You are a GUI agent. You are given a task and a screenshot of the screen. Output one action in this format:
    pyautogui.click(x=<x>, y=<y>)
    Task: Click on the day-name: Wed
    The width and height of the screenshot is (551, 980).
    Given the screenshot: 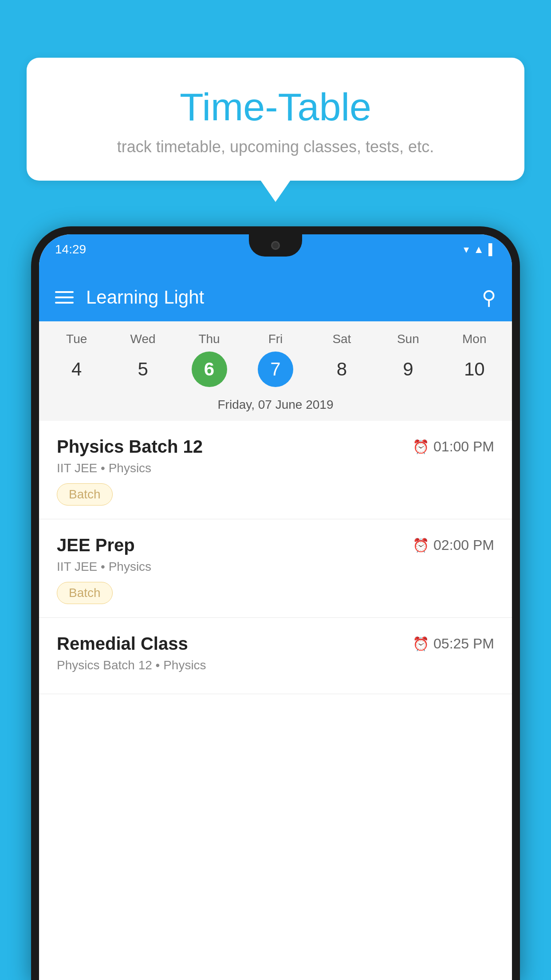 What is the action you would take?
    pyautogui.click(x=143, y=339)
    